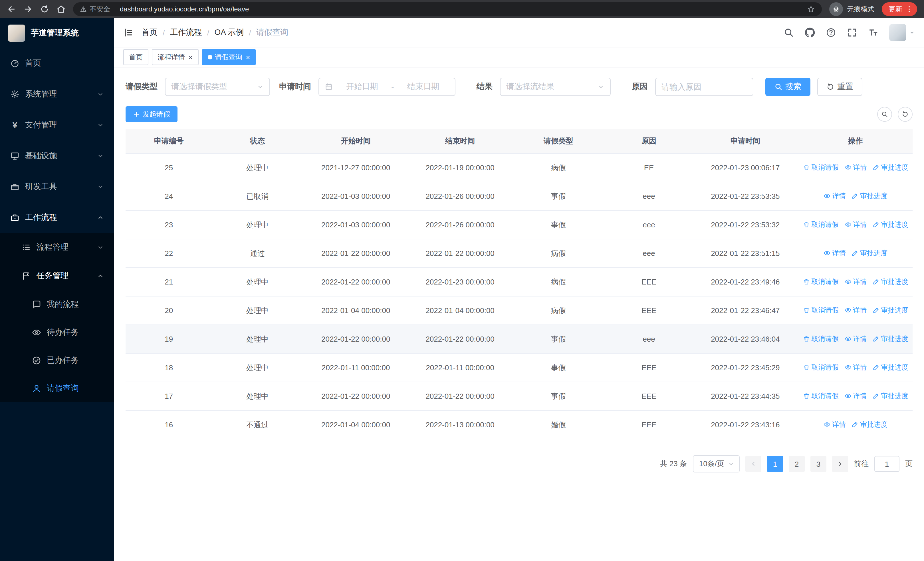 The width and height of the screenshot is (924, 561). I want to click on cell-start-time: 2022-01-04 00:00:00, so click(356, 310).